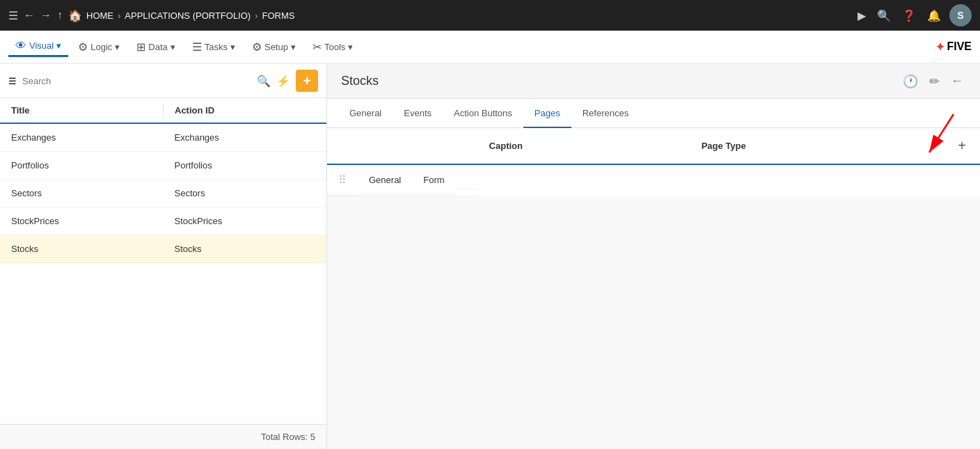 The image size is (980, 449). I want to click on top-navigation-bar: ☰ ← → ↑ 🏠 HOME › APPLICATIONS (PORTFOLIO…, so click(490, 15).